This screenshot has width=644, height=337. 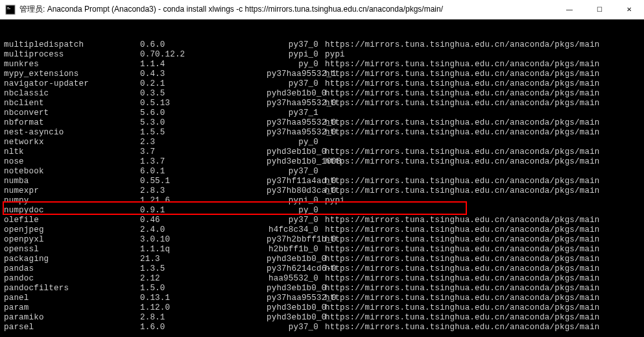 I want to click on package-row: nbconvert5.6.0py37_1, so click(x=324, y=113).